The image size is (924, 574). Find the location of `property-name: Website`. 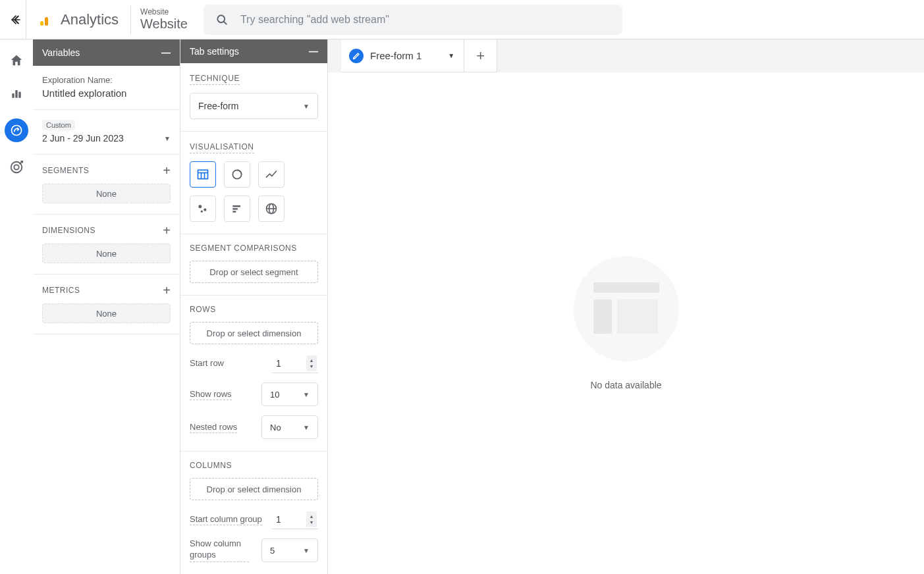

property-name: Website is located at coordinates (164, 24).